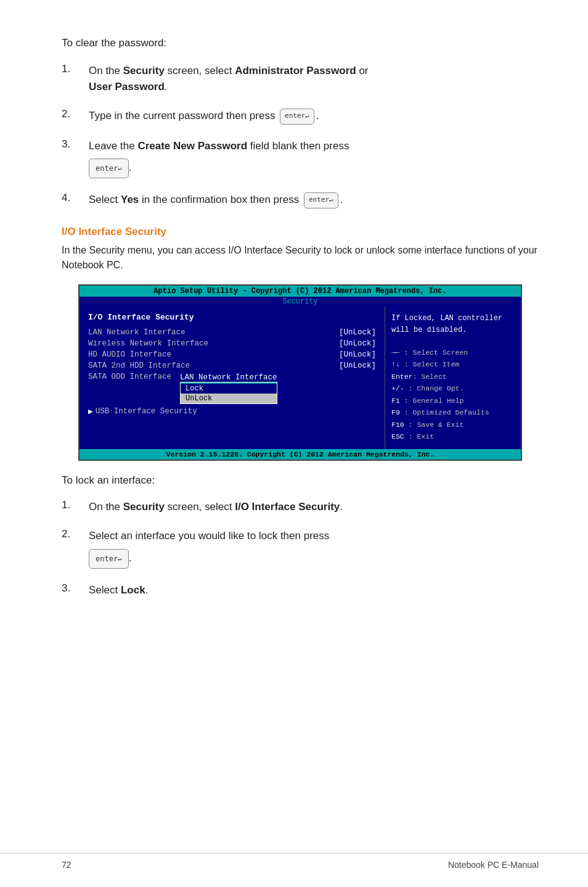 The image size is (588, 887). Describe the element at coordinates (232, 344) in the screenshot. I see `bios-row-wireless: Wireless Network Interface [UnLock]` at that location.